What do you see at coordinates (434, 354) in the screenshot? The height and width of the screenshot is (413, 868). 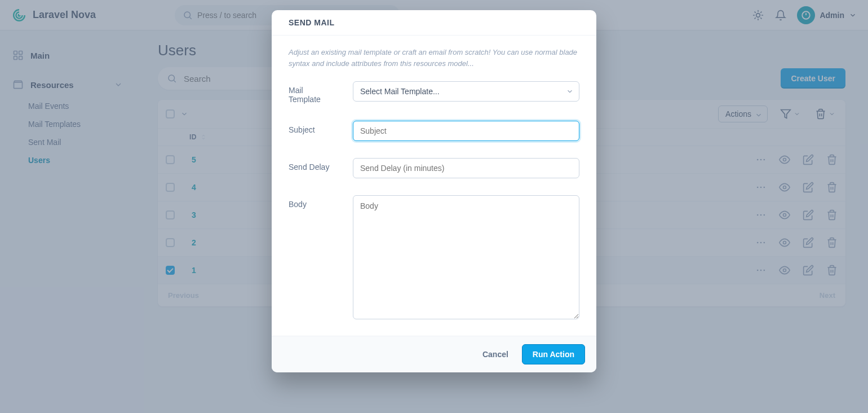 I see `modal-footer: Cancel Run Action` at bounding box center [434, 354].